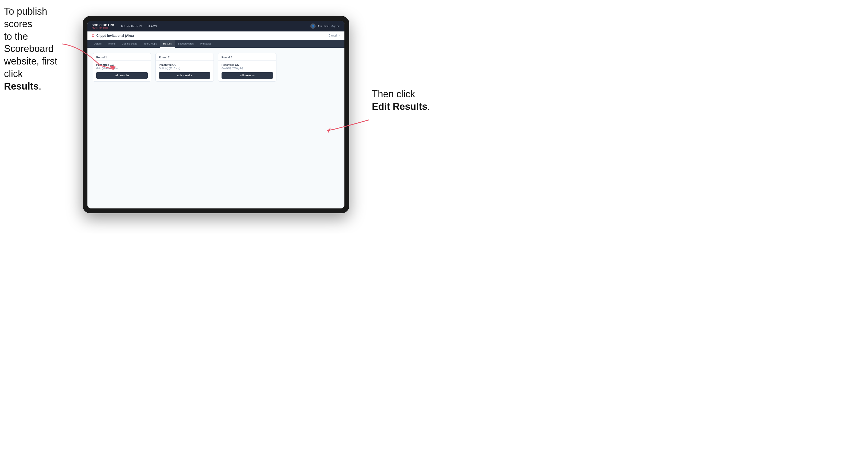 This screenshot has height=467, width=868. I want to click on sign-out-link: Sign out, so click(336, 26).